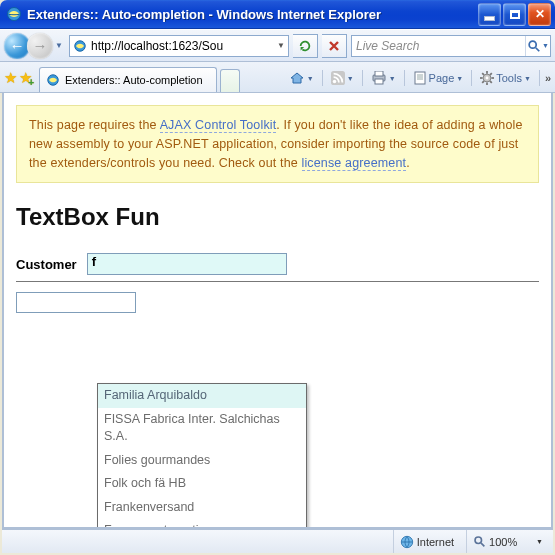 The width and height of the screenshot is (555, 555). Describe the element at coordinates (490, 14) in the screenshot. I see `window-minimize-button` at that location.